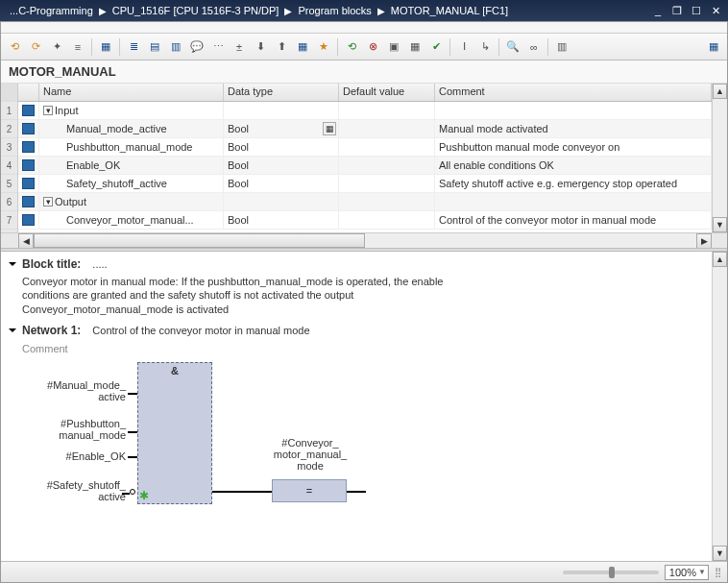 The height and width of the screenshot is (583, 728). Describe the element at coordinates (10, 202) in the screenshot. I see `row-number: 6` at that location.